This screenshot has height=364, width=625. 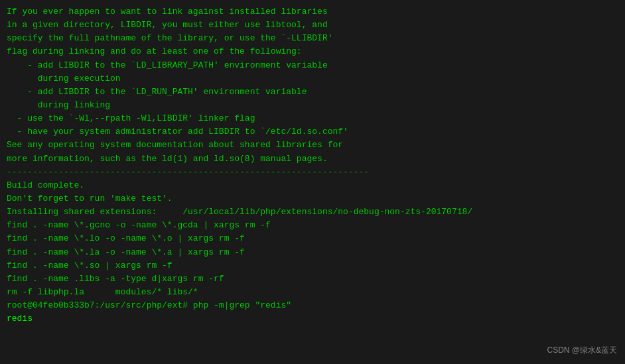 What do you see at coordinates (312, 145) in the screenshot?
I see `terminal-line: See any operating system documentation a…` at bounding box center [312, 145].